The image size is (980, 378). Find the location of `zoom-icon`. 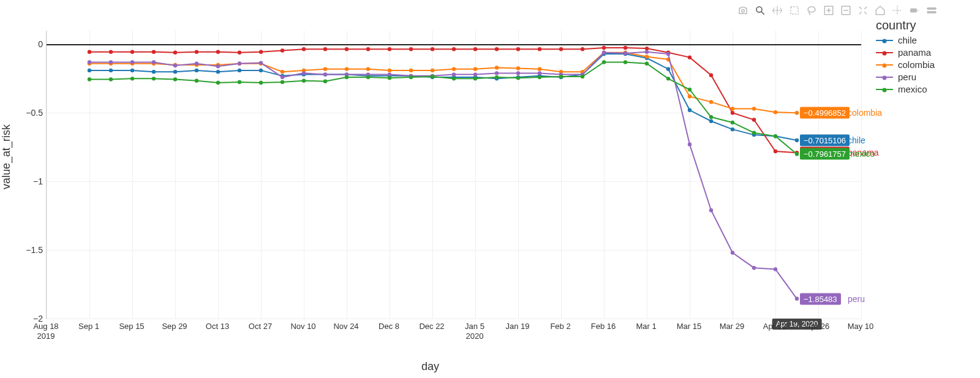

zoom-icon is located at coordinates (760, 10).